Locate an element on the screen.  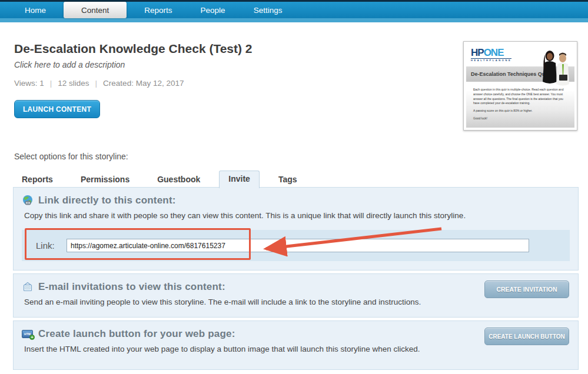
tab-invite: Invite is located at coordinates (239, 179).